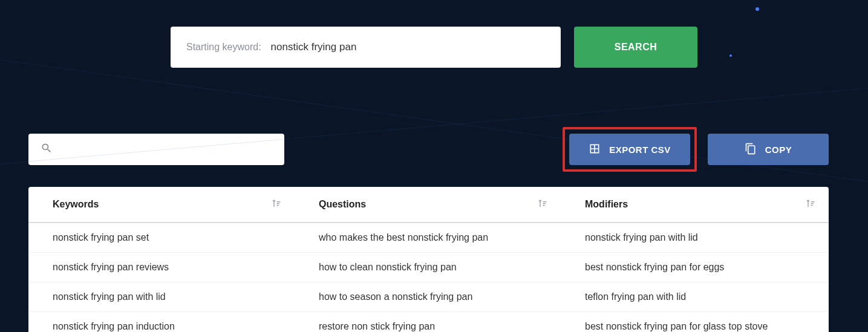  Describe the element at coordinates (694, 267) in the screenshot. I see `table-cell: best nonstick frying pan for eggs` at that location.